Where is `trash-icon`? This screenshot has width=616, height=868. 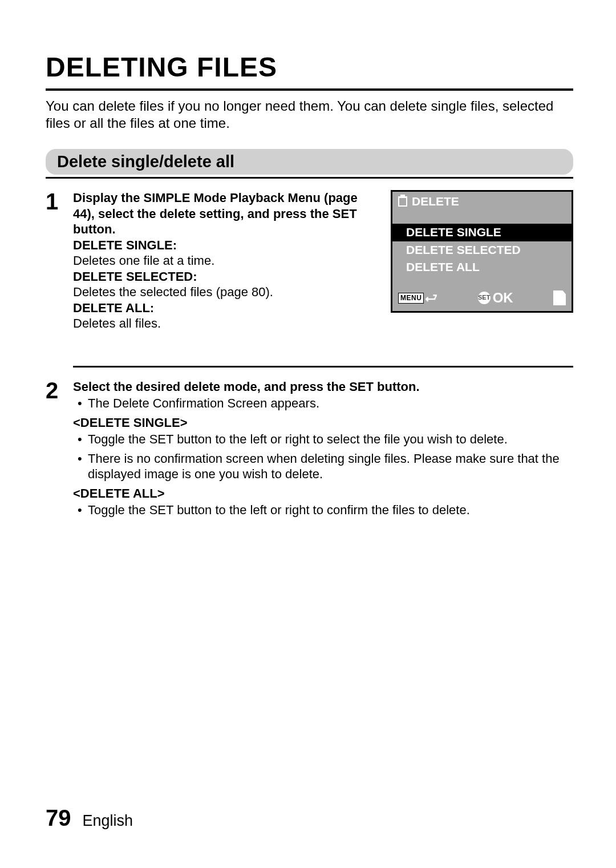 trash-icon is located at coordinates (403, 201).